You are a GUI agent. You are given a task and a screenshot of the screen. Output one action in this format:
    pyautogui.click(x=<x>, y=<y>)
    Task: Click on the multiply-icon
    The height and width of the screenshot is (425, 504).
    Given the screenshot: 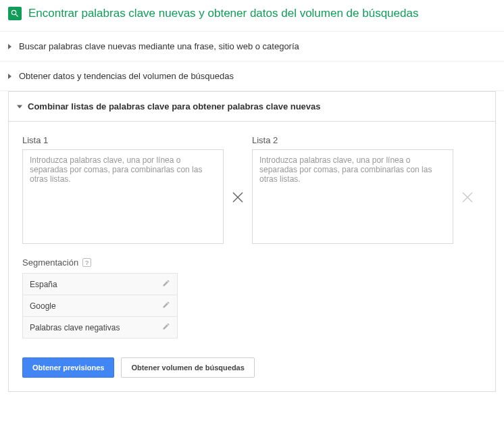 What is the action you would take?
    pyautogui.click(x=238, y=197)
    